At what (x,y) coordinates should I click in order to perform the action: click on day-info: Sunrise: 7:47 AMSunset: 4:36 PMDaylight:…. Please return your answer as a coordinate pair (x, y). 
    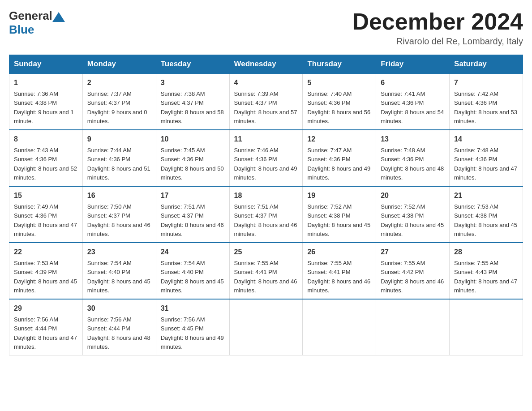
    Looking at the image, I should click on (339, 164).